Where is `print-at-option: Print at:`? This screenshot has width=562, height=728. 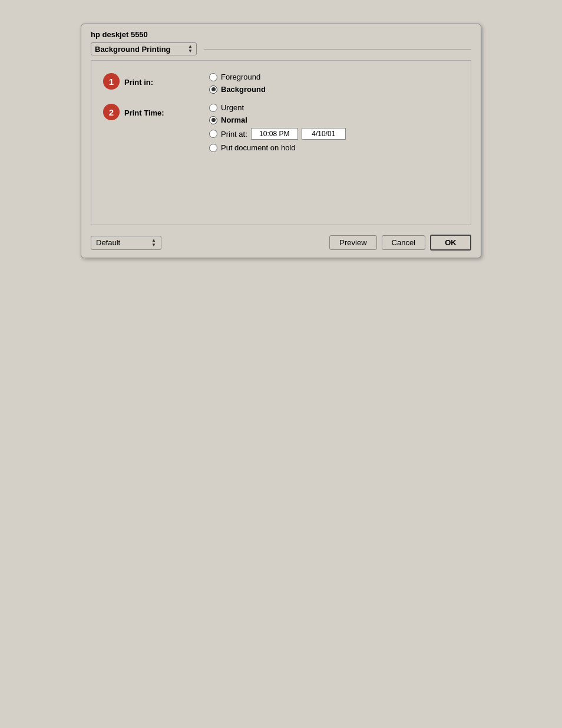 print-at-option: Print at: is located at coordinates (277, 134).